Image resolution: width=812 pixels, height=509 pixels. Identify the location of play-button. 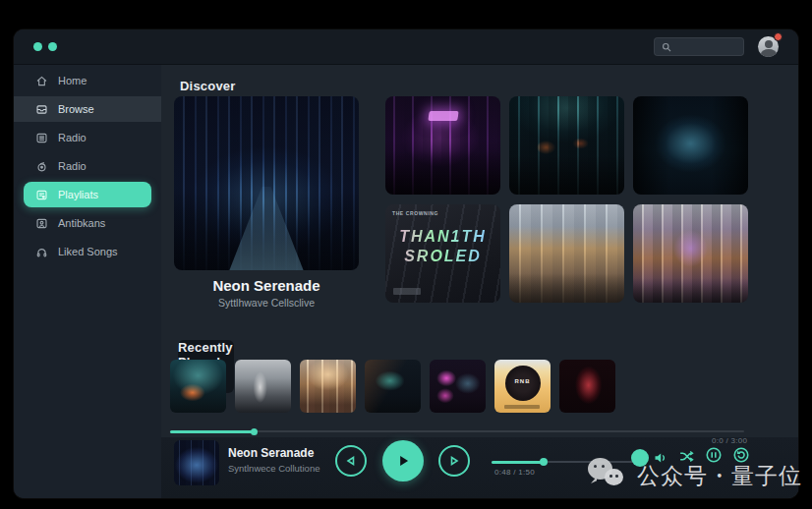
(403, 461).